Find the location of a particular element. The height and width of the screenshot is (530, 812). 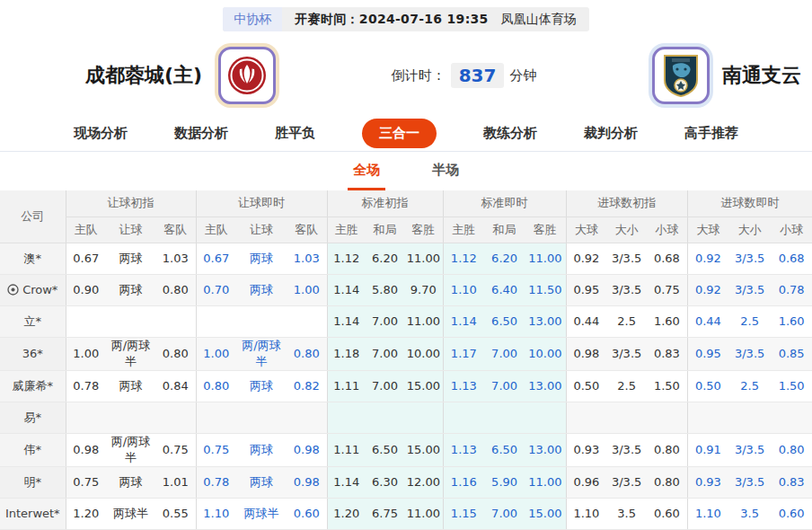

home-team: 成都蓉城(主) is located at coordinates (181, 75).